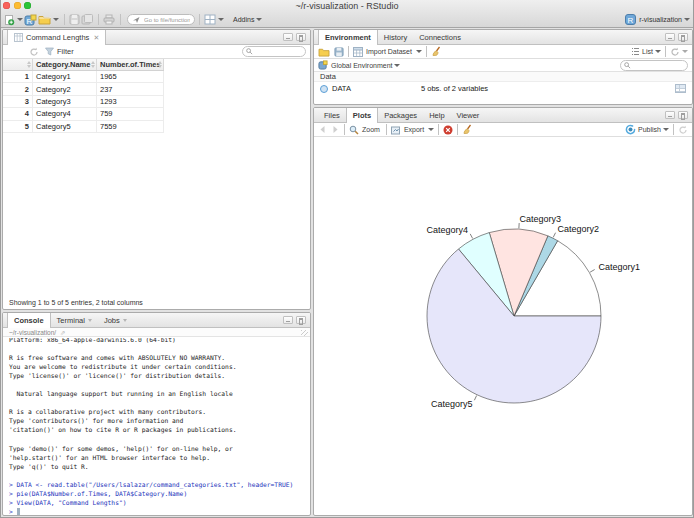 This screenshot has width=694, height=518. What do you see at coordinates (304, 333) in the screenshot?
I see `resize-grip-icon` at bounding box center [304, 333].